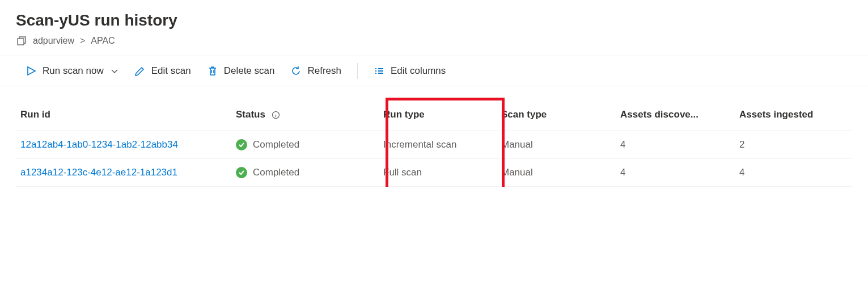 The image size is (868, 285). Describe the element at coordinates (53, 41) in the screenshot. I see `breadcrumb-root: adpurview` at that location.